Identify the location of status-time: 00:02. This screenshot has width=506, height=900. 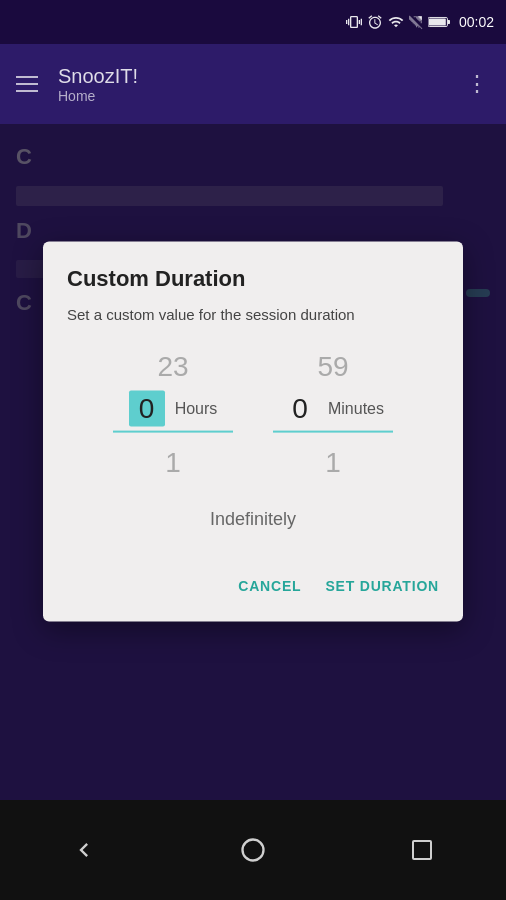
(476, 22).